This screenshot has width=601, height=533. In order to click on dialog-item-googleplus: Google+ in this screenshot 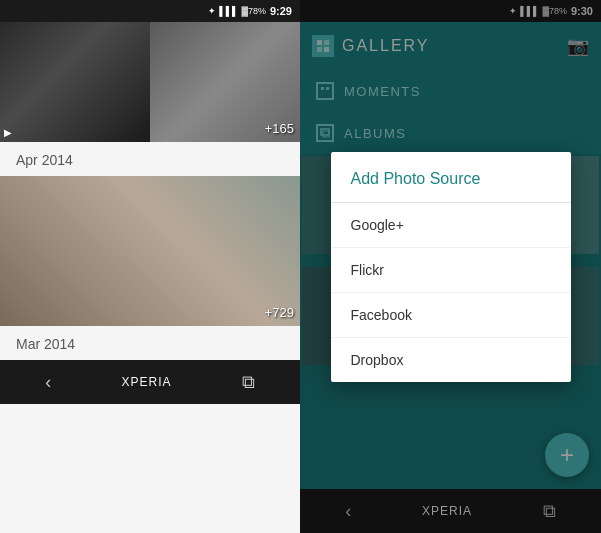, I will do `click(451, 226)`.